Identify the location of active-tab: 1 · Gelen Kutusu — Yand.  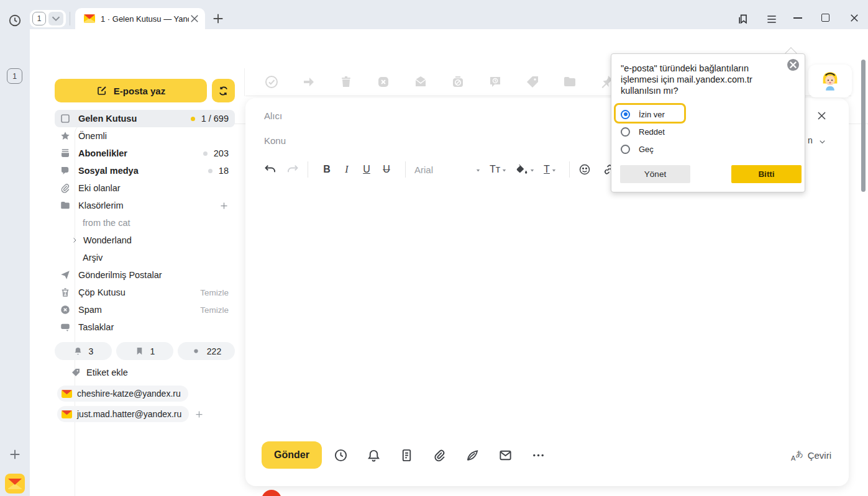
(140, 19).